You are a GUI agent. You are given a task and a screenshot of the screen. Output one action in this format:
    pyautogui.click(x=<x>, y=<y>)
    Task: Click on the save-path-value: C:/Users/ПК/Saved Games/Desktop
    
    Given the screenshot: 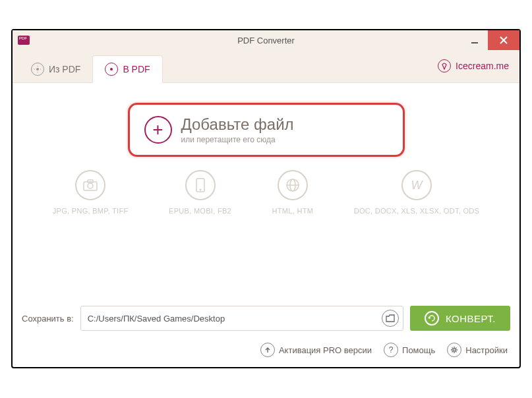 What is the action you would take?
    pyautogui.click(x=235, y=319)
    